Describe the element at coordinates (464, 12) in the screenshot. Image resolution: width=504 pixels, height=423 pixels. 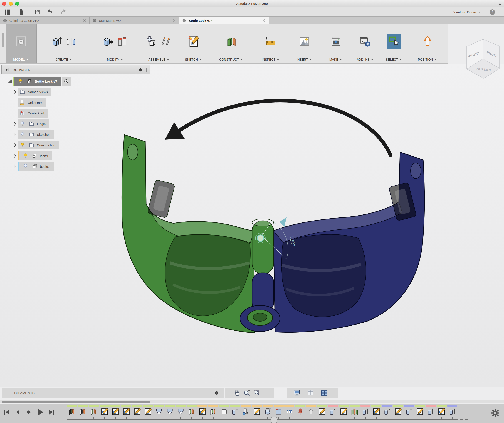
I see `user-menu: Jonathan Odom` at that location.